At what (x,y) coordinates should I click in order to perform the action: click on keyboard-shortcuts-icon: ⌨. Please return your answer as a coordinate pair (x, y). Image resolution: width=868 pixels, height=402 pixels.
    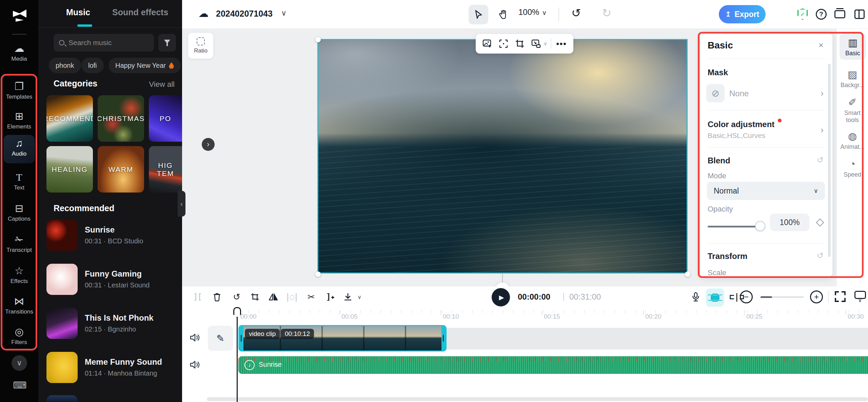
    Looking at the image, I should click on (20, 385).